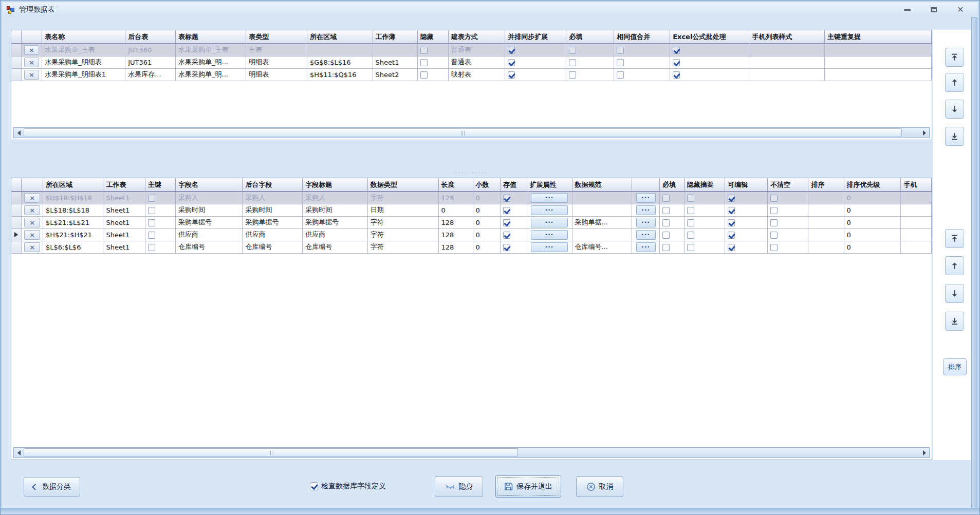  Describe the element at coordinates (955, 238) in the screenshot. I see `field-move-top-button` at that location.